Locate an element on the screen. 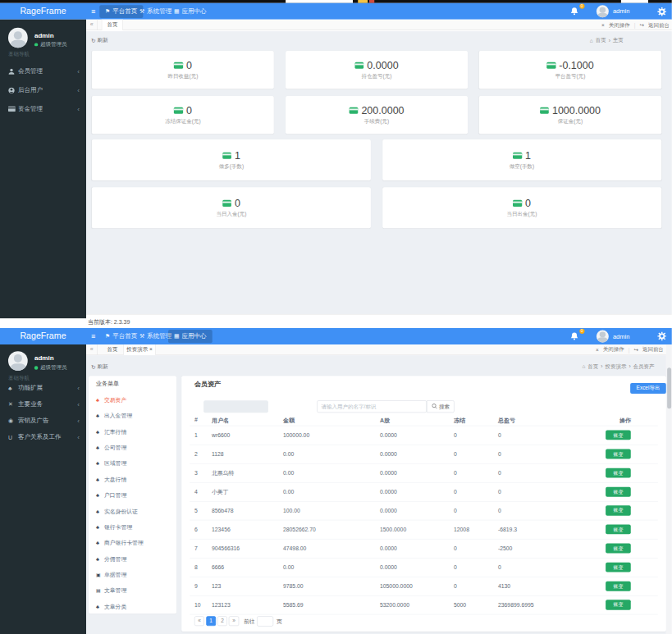 This screenshot has width=672, height=634. tab-close-icon: × is located at coordinates (151, 349).